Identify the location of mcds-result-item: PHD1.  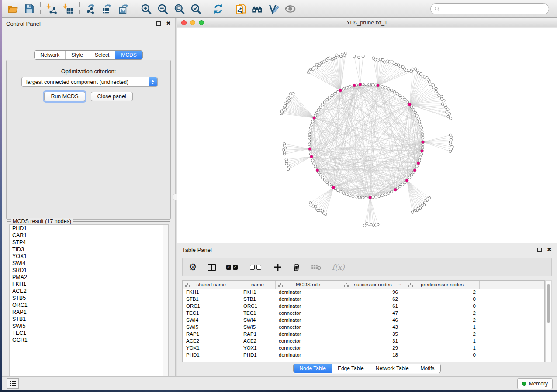
(89, 228).